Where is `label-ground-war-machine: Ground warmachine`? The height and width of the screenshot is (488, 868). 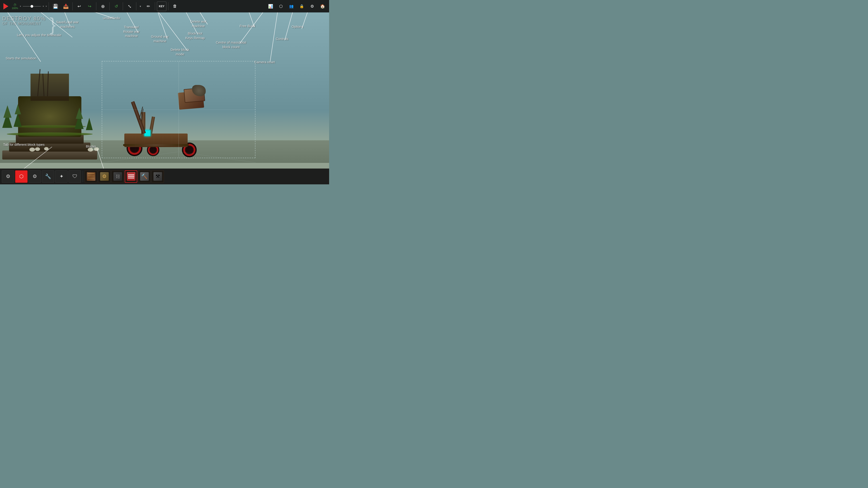
label-ground-war-machine: Ground warmachine is located at coordinates (160, 39).